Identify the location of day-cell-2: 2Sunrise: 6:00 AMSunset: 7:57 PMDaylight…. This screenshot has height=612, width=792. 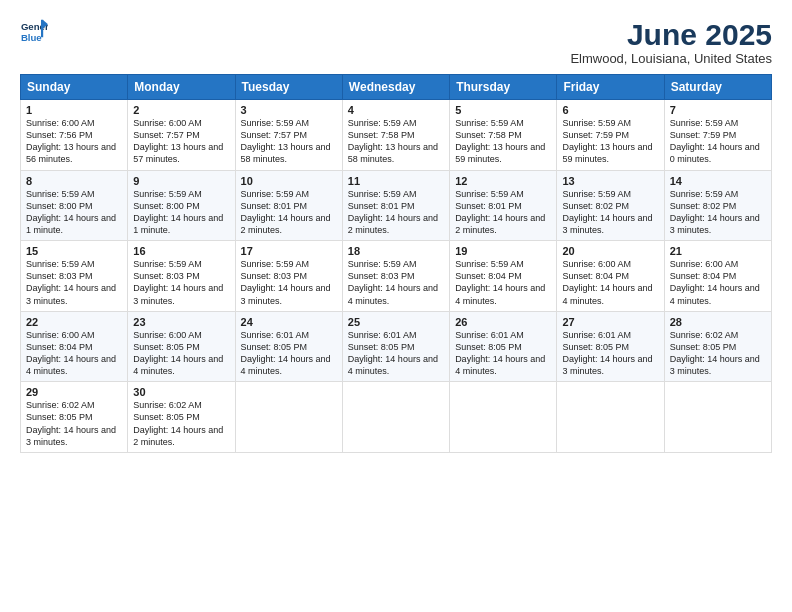
(182, 136).